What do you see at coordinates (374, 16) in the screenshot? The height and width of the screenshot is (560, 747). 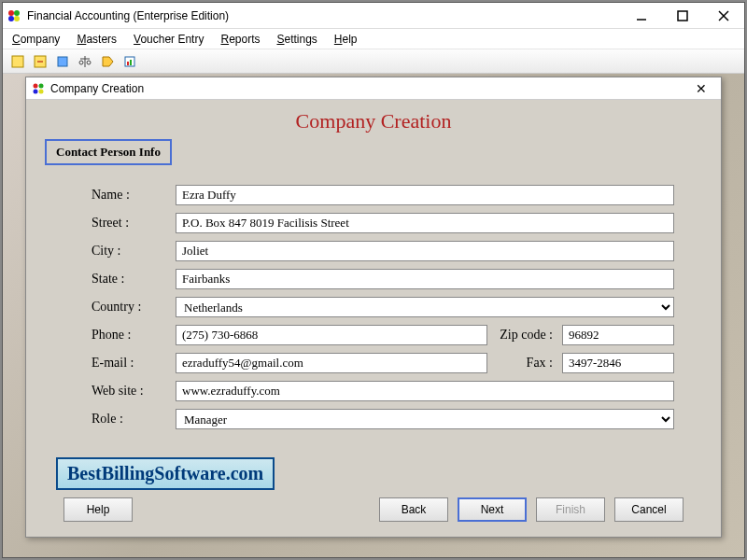 I see `titlebar: Financial Accounting (Enterprise Edition…` at bounding box center [374, 16].